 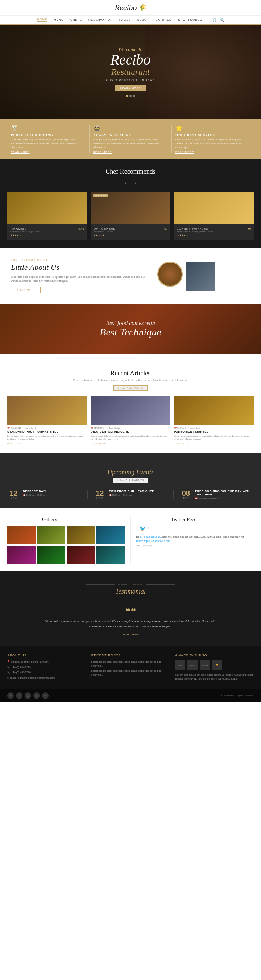 What do you see at coordinates (130, 624) in the screenshot?
I see `testimonial-text: Etiam porta sem malesuada magna mollis e…` at bounding box center [130, 624].